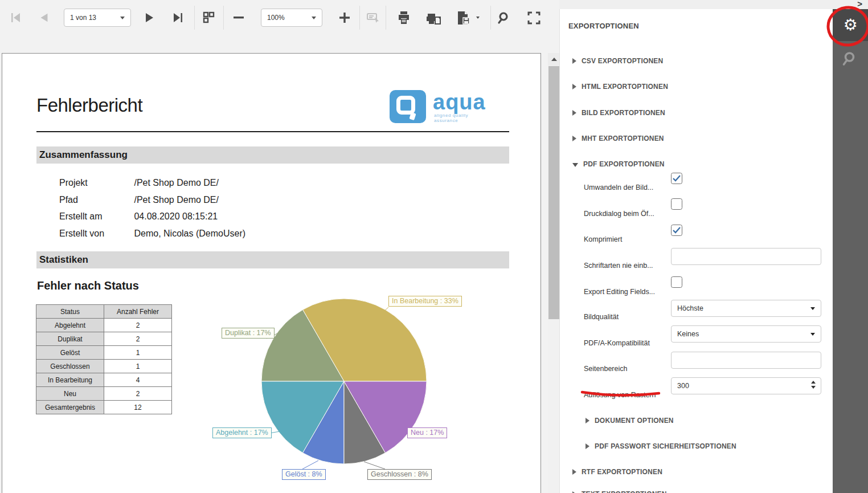 The height and width of the screenshot is (493, 868). Describe the element at coordinates (104, 380) in the screenshot. I see `table-row: In Bearbeitung4` at that location.